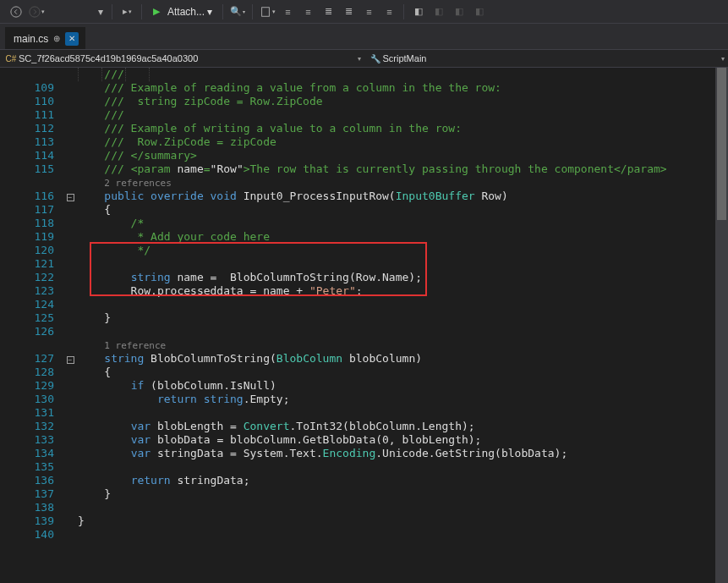  What do you see at coordinates (16, 12) in the screenshot?
I see `nav-back-icon` at bounding box center [16, 12].